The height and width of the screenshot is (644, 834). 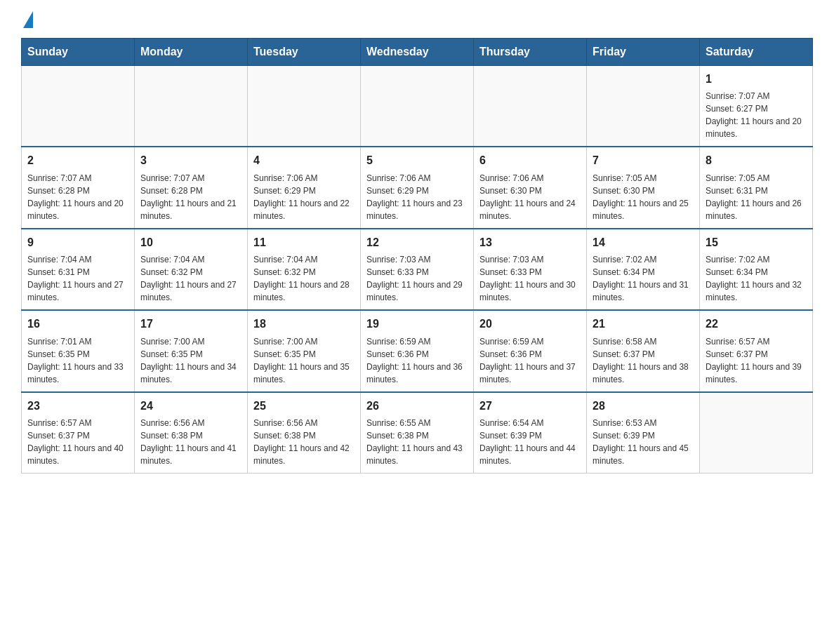 I want to click on calendar-cell: 4Sunrise: 7:06 AMSunset: 6:29 PMDaylight…, so click(x=305, y=187).